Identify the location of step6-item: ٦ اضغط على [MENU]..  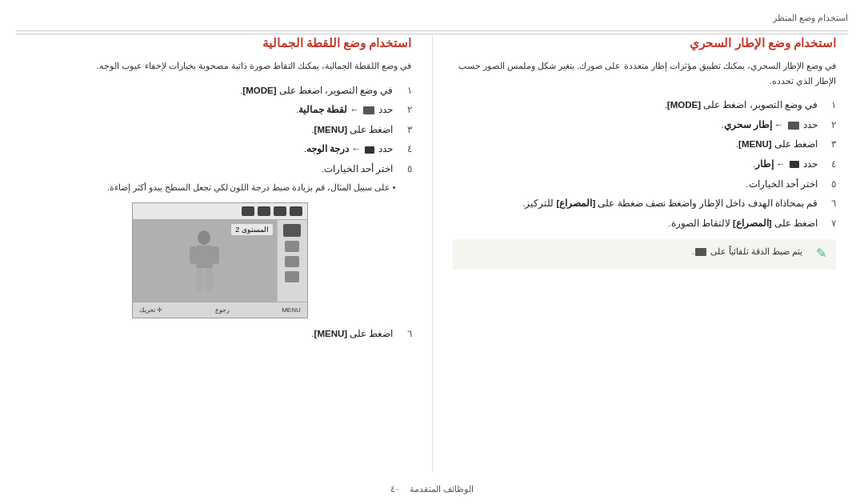
(220, 334).